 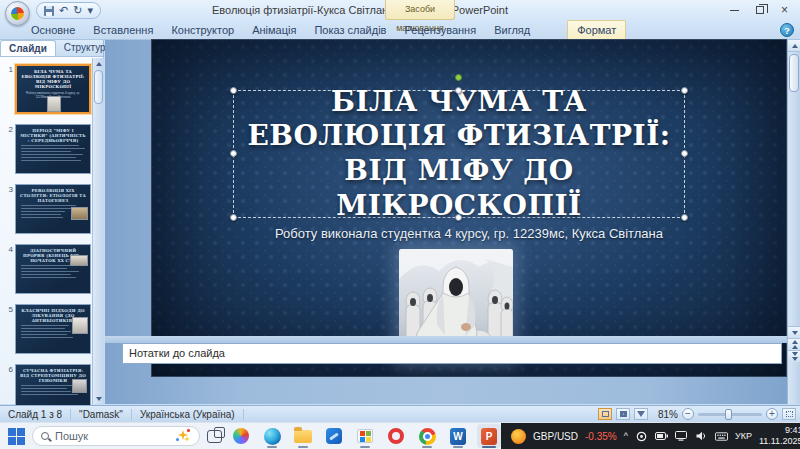 What do you see at coordinates (794, 332) in the screenshot?
I see `scroll-down-icon` at bounding box center [794, 332].